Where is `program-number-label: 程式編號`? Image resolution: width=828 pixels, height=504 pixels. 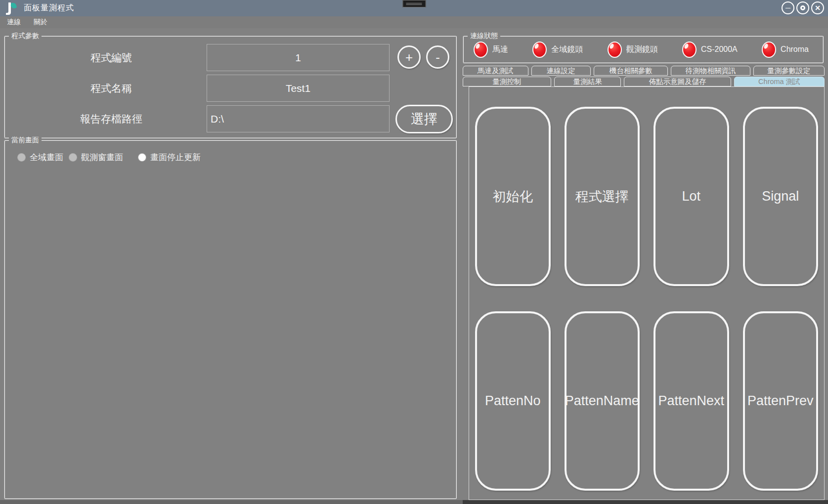
program-number-label: 程式編號 is located at coordinates (111, 57).